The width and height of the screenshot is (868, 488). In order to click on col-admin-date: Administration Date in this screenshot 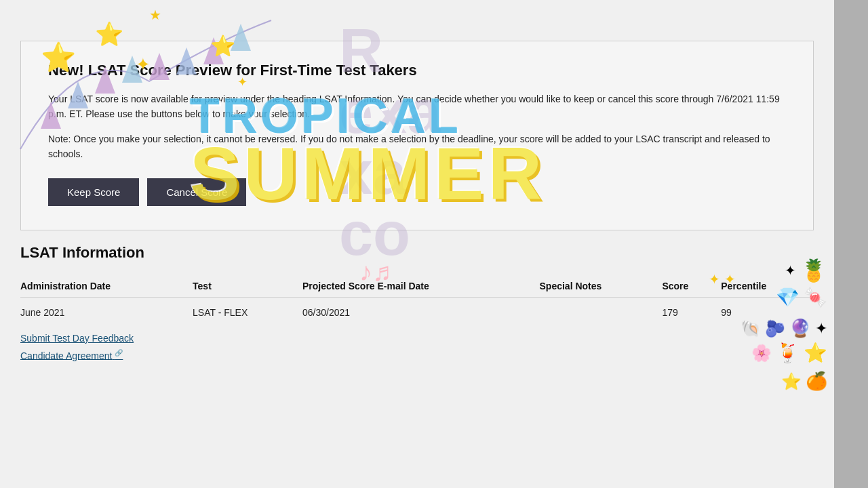, I will do `click(106, 286)`.